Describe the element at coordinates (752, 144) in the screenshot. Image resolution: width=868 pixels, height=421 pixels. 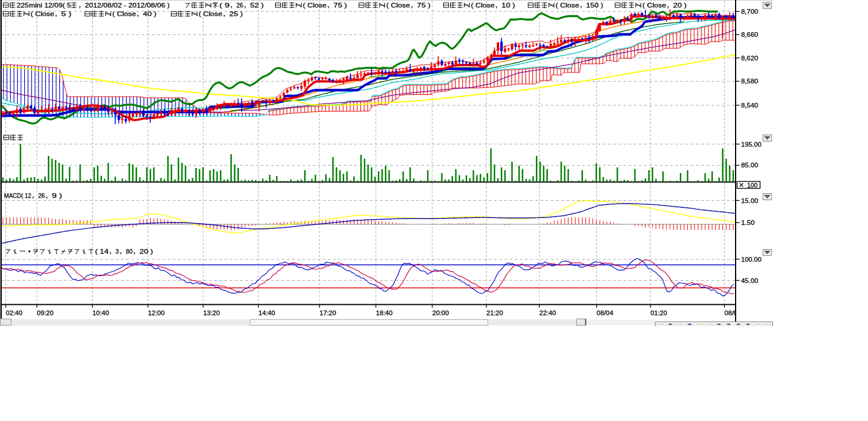
I see `svg-text: 195.00` at that location.